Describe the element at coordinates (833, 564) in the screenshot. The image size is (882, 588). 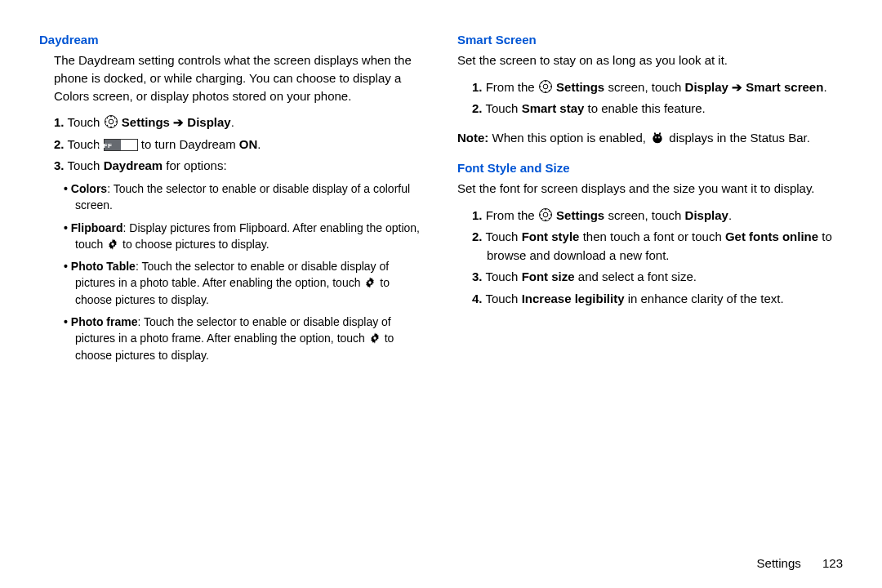
I see `page-number: 123` at that location.